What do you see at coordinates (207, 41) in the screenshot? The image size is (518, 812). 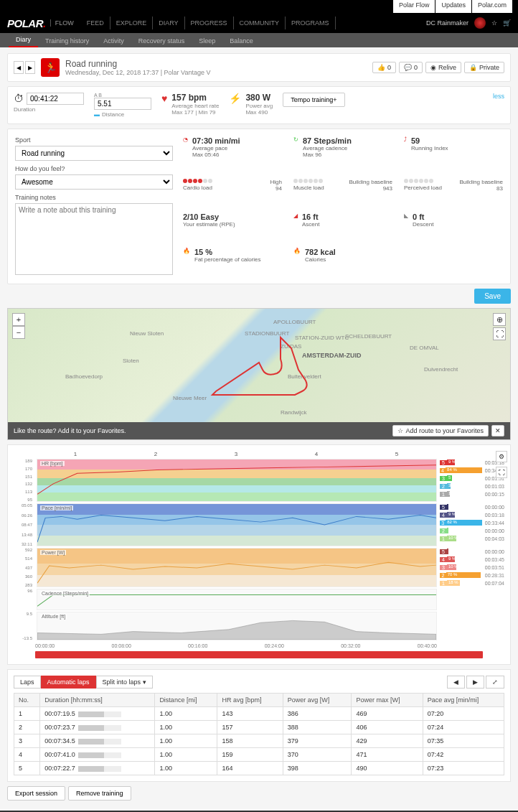 I see `subnav-sleep: Sleep` at bounding box center [207, 41].